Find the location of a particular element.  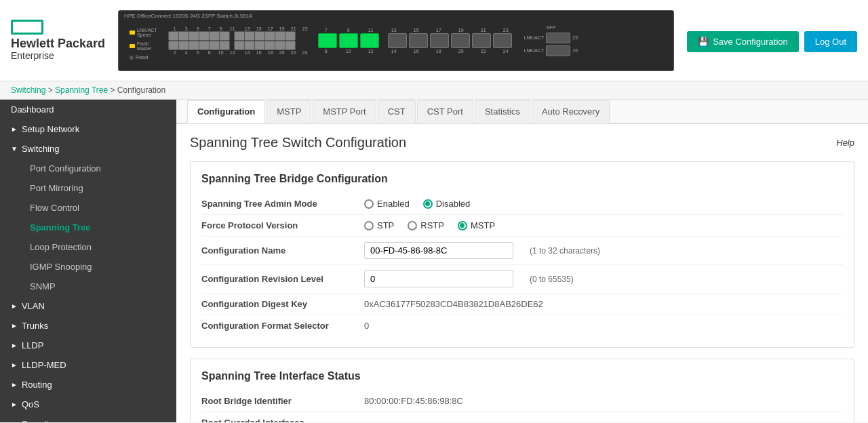

tab-auto-recovery: Auto Recovery is located at coordinates (571, 112).